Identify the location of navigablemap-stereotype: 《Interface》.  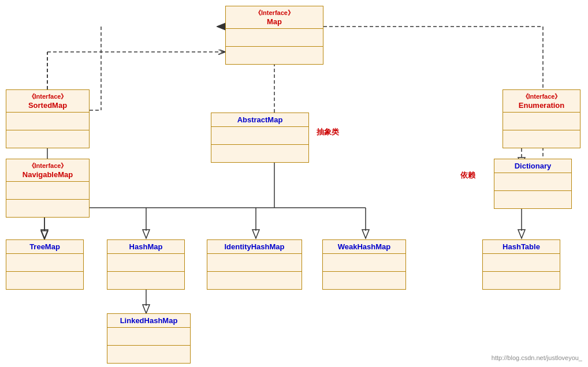
(47, 166).